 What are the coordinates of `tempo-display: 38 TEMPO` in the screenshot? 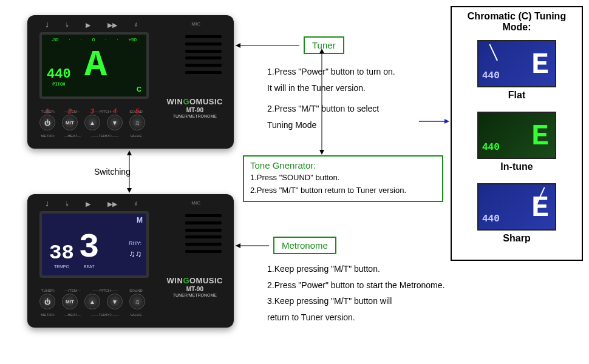 It's located at (62, 255).